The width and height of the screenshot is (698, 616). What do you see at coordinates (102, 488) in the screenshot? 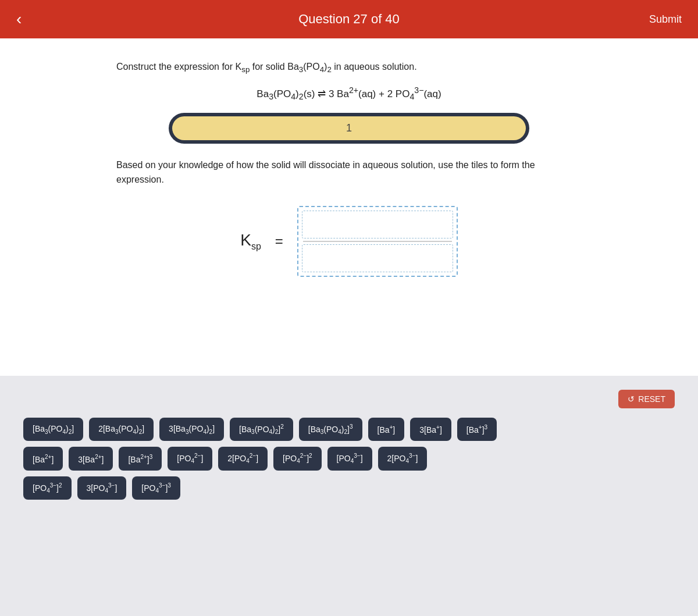
I see `tile-3po43minus: 3[PO43−]` at bounding box center [102, 488].